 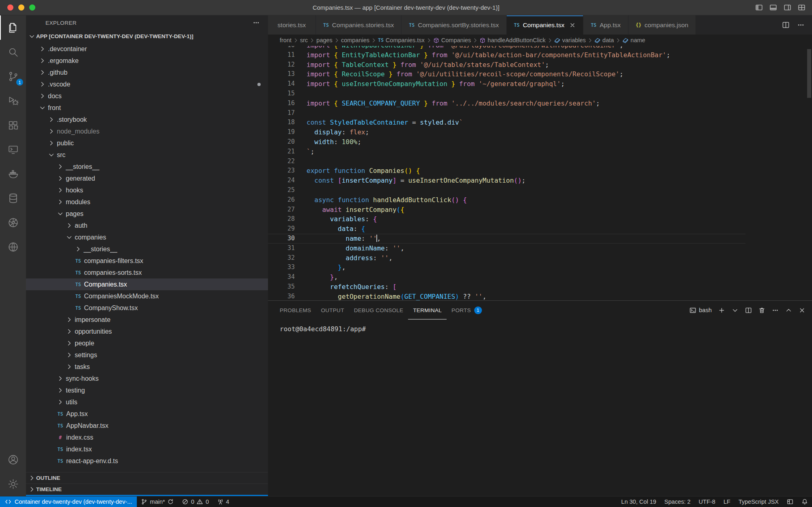 I want to click on shell-picker: bash, so click(x=701, y=310).